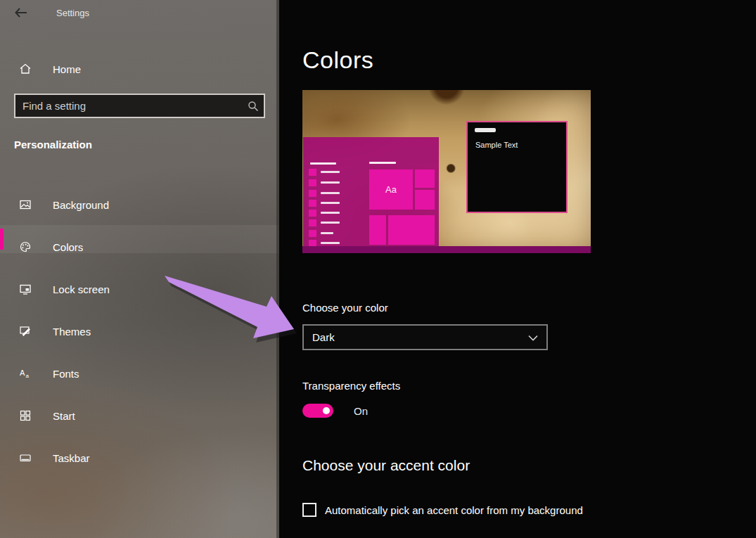 This screenshot has width=756, height=538. I want to click on svg-text: A, so click(23, 373).